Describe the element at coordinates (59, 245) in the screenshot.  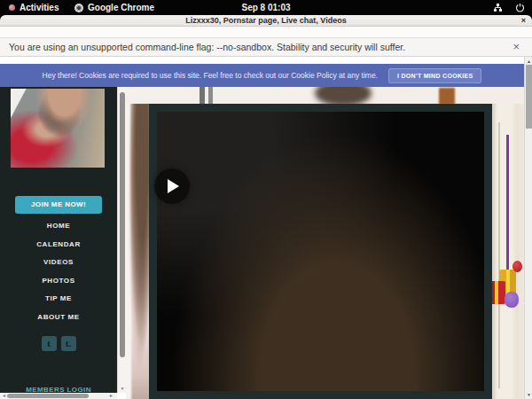
I see `sidebar-item-calendar: CALENDAR` at that location.